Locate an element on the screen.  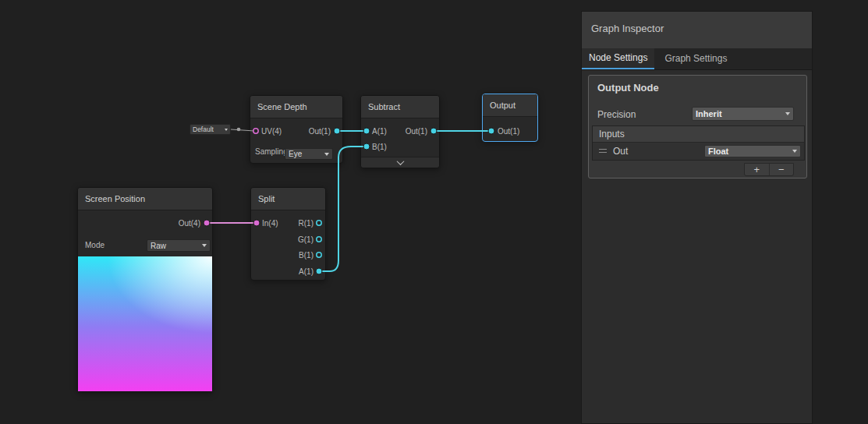
node-title: Screen Position is located at coordinates (145, 200).